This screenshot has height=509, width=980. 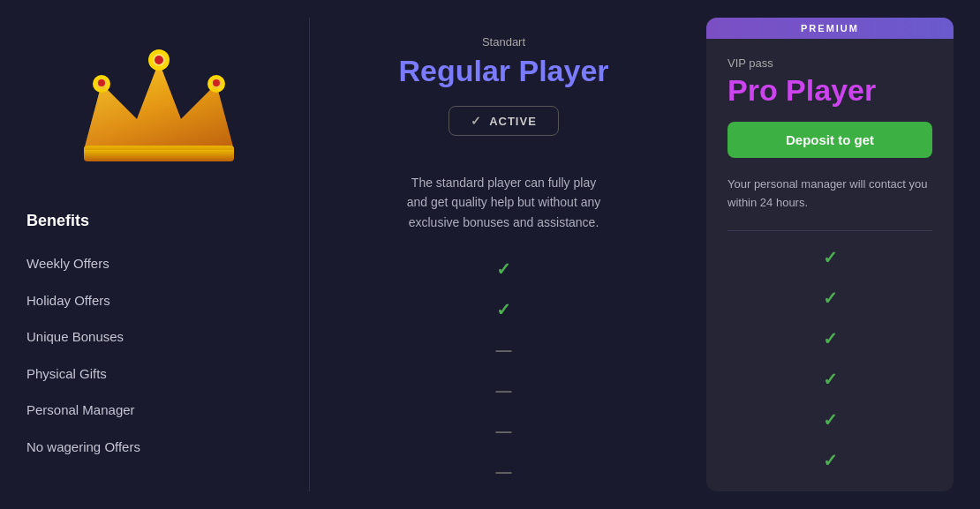 I want to click on premium-banner: PREMIUM, so click(x=830, y=28).